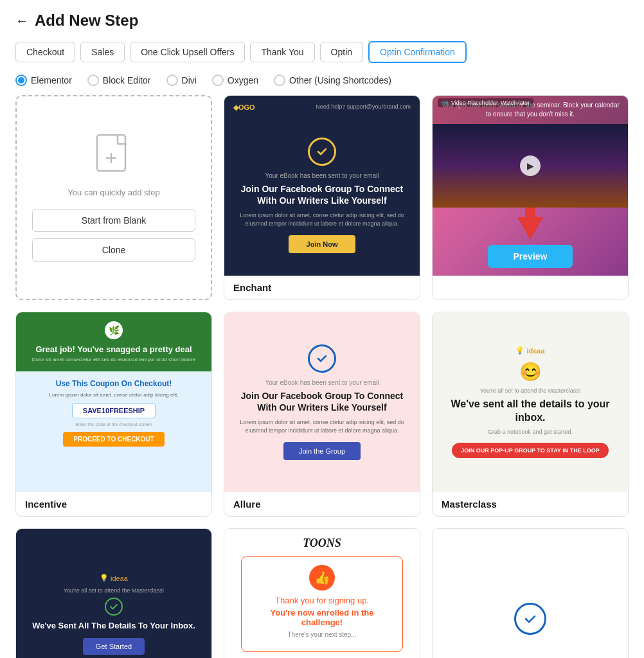  What do you see at coordinates (530, 593) in the screenshot?
I see `template-minimal` at bounding box center [530, 593].